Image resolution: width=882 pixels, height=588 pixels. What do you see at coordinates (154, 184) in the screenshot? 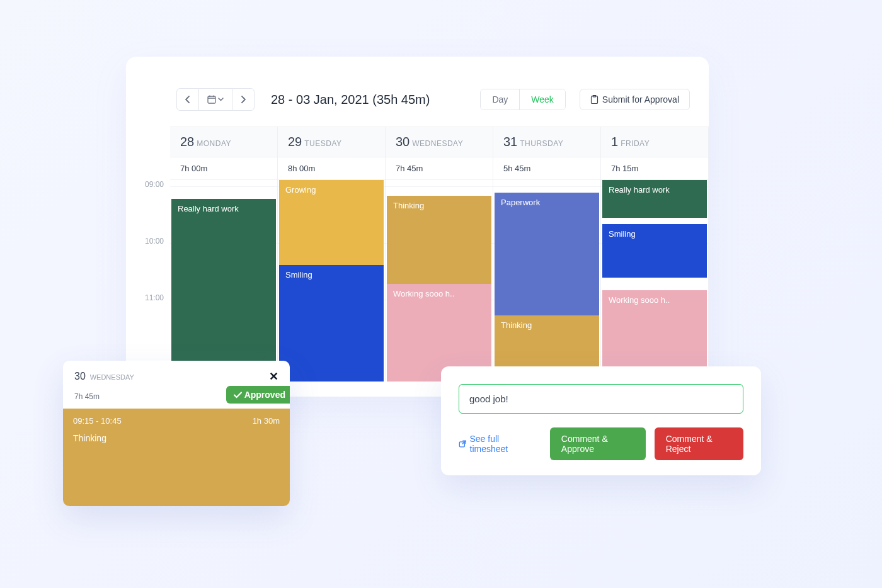
I see `time-label: 09:00` at bounding box center [154, 184].